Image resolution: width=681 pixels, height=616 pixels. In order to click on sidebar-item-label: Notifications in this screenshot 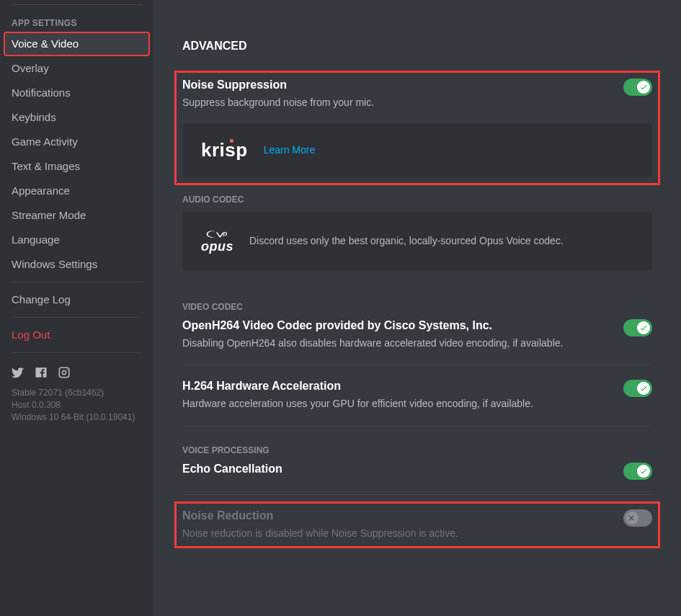, I will do `click(41, 92)`.